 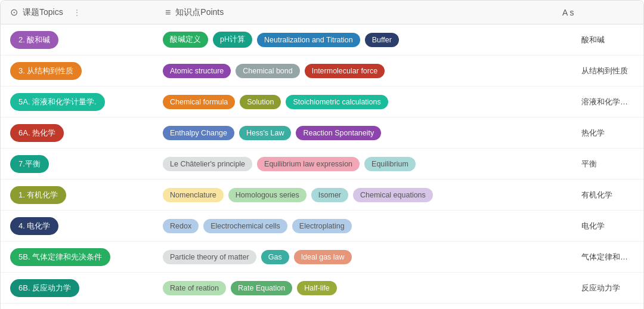 What do you see at coordinates (322, 307) in the screenshot?
I see `table-row: 0. 安全性问题WHMIS symbolsHazardous chemicals…` at bounding box center [322, 307].